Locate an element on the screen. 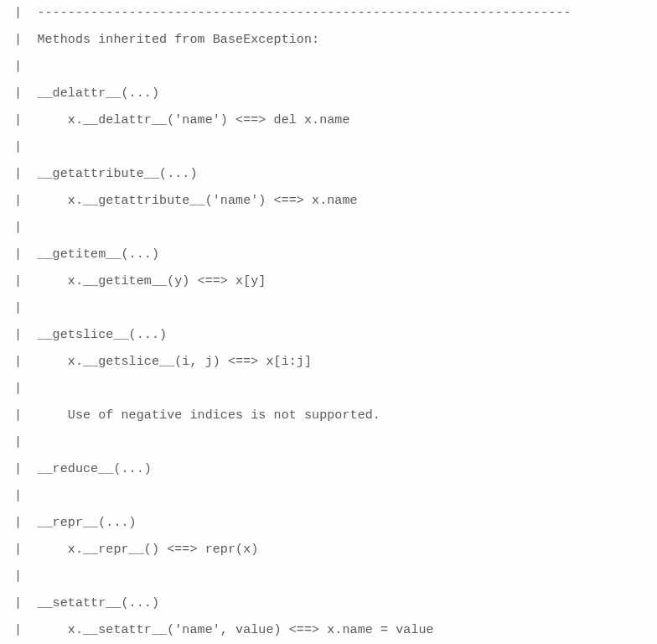  method-signature: | __repr__(...) is located at coordinates (328, 523).